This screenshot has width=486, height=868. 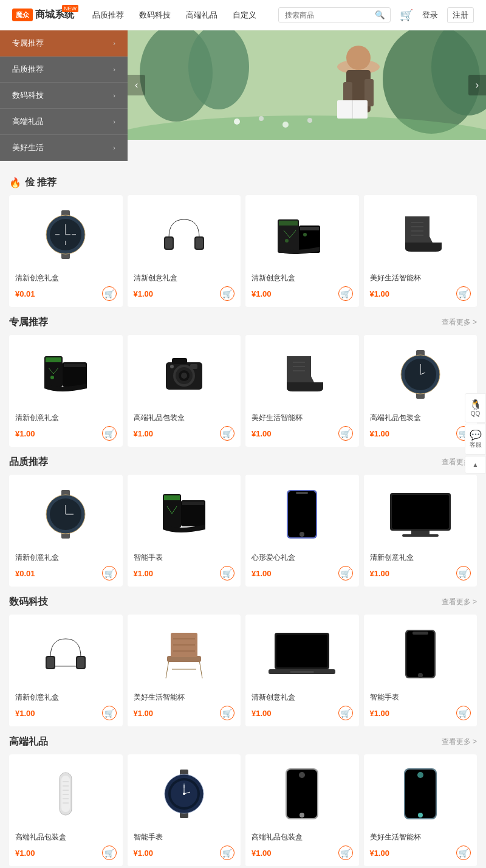 I want to click on sidebar-item-quality: 品质推荐 ›, so click(x=64, y=69).